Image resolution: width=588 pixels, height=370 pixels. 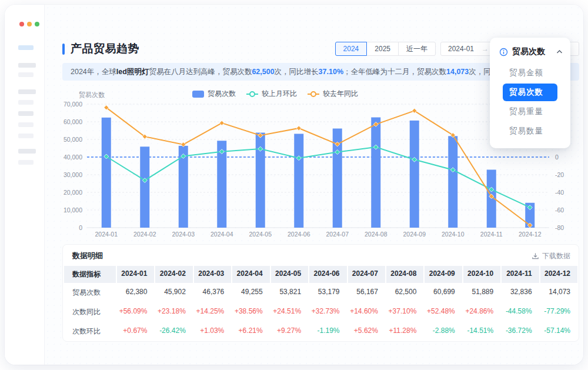 I want to click on tab-近一年: 近一年, so click(x=417, y=49).